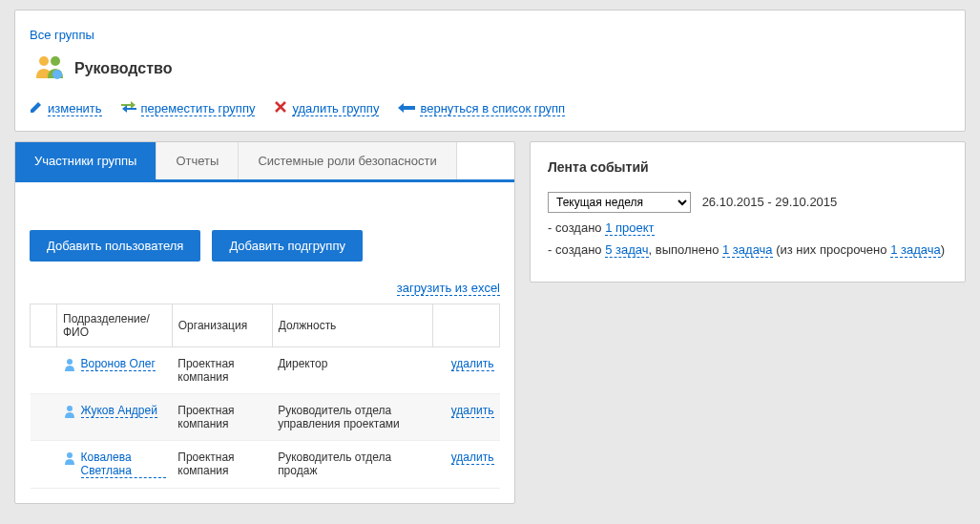 The width and height of the screenshot is (980, 524). What do you see at coordinates (352, 326) in the screenshot?
I see `th-role: Должность` at bounding box center [352, 326].